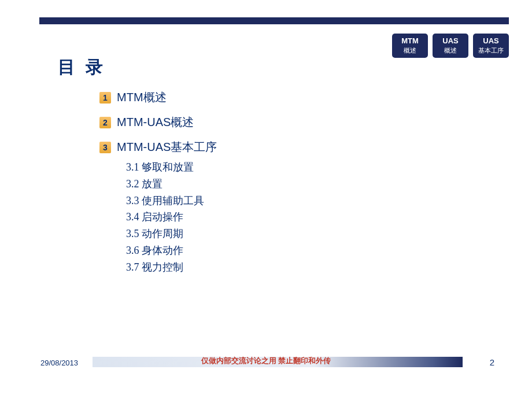 The height and width of the screenshot is (399, 532). Describe the element at coordinates (450, 46) in the screenshot. I see `nav-tabs: MTM 概述 UAS 概述 UAS 基本工序` at that location.